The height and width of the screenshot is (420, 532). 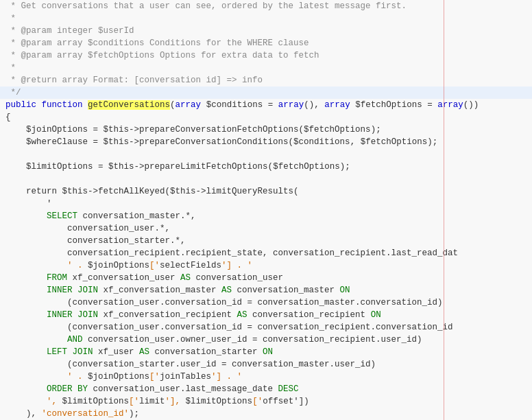 What do you see at coordinates (269, 31) in the screenshot?
I see `line-text: * @param integer $userId` at bounding box center [269, 31].